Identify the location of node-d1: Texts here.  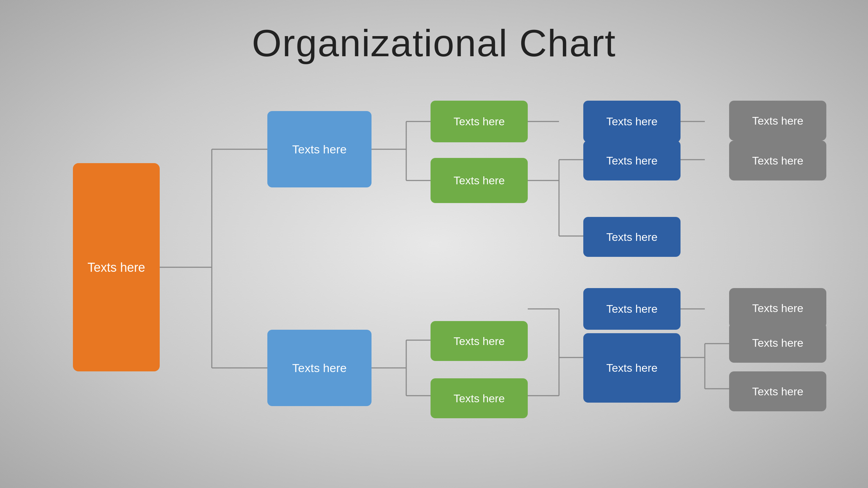
(632, 121).